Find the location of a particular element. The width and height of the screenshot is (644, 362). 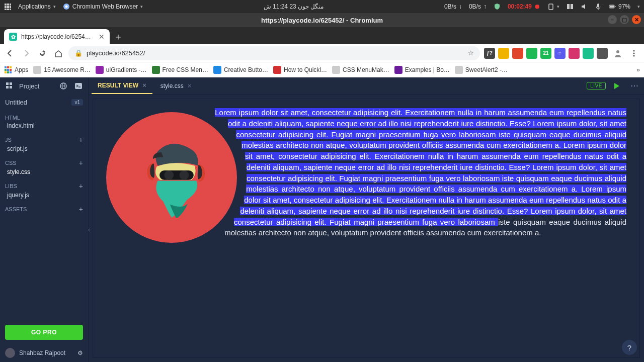

gear-icon: ⚙ is located at coordinates (80, 353).